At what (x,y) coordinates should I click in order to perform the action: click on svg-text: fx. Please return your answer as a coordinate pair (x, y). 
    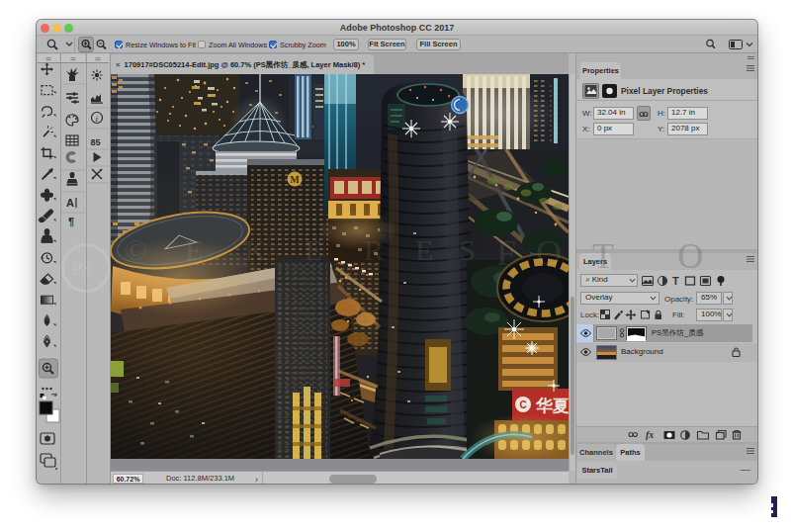
    Looking at the image, I should click on (650, 435).